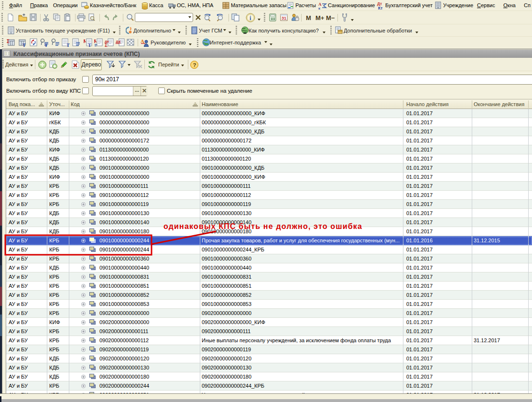 This screenshot has height=402, width=532. What do you see at coordinates (142, 41) in the screenshot?
I see `svg-text: А` at bounding box center [142, 41].